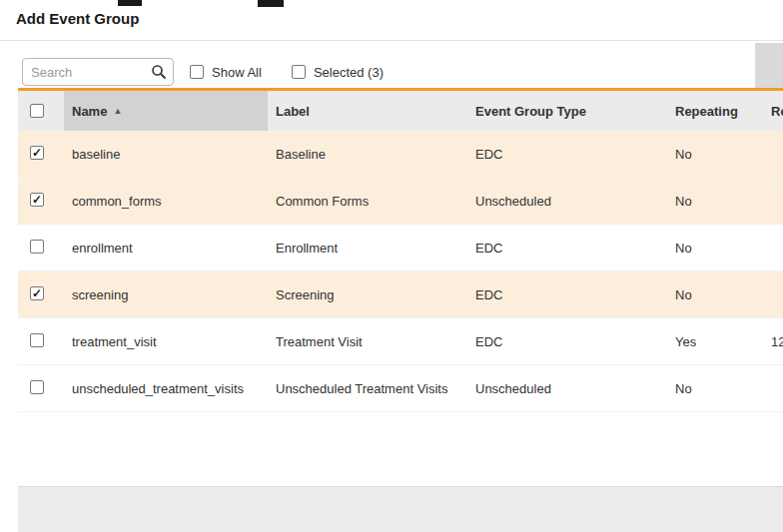  Describe the element at coordinates (769, 66) in the screenshot. I see `background-panel` at that location.